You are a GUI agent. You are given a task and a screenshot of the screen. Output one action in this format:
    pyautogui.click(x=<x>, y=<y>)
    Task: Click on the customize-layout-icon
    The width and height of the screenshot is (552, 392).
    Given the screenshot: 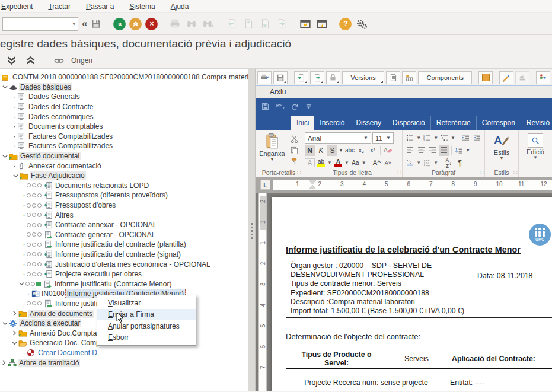 What is the action you would take?
    pyautogui.click(x=362, y=24)
    